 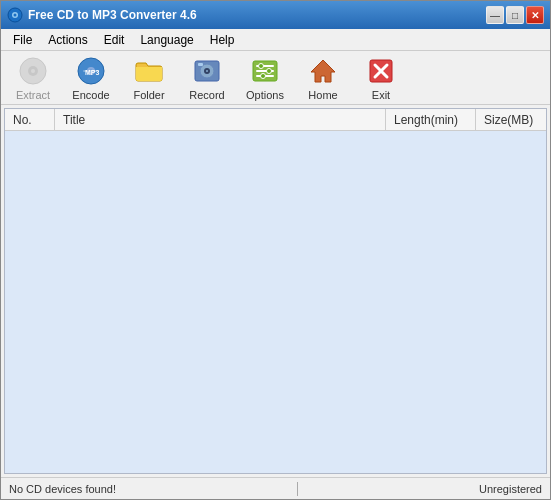 I want to click on home-icon, so click(x=323, y=71).